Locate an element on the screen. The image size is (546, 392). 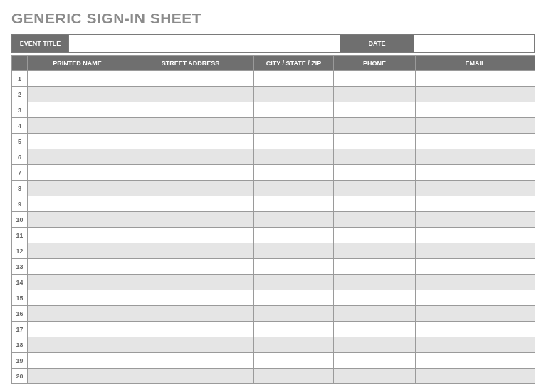
event-title-input is located at coordinates (204, 43).